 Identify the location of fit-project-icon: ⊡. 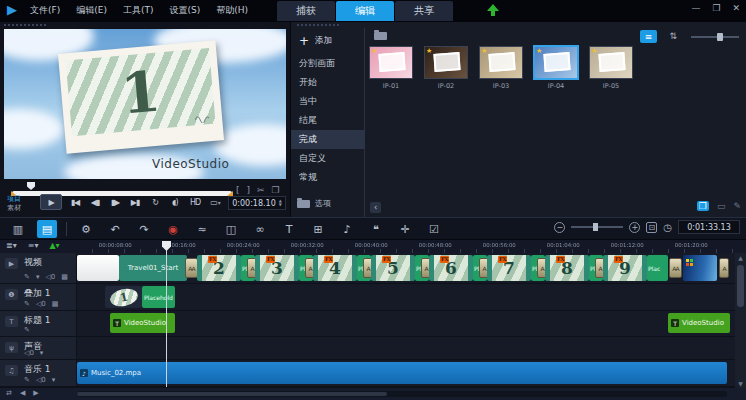
(652, 228).